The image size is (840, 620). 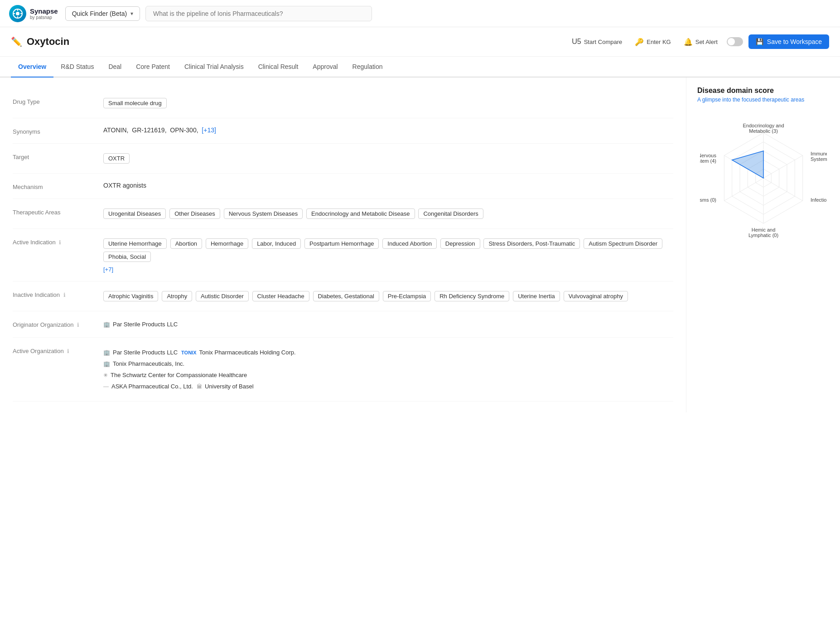 I want to click on active-org-row-3: ✳ The Schwartz Center for Compassionate …, so click(x=388, y=375).